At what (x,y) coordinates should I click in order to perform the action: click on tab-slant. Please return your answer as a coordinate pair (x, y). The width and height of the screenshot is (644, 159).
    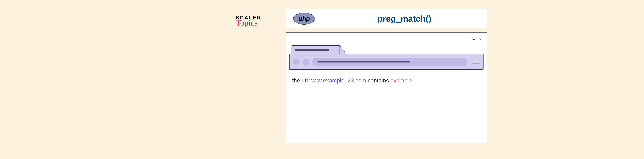
    Looking at the image, I should click on (343, 50).